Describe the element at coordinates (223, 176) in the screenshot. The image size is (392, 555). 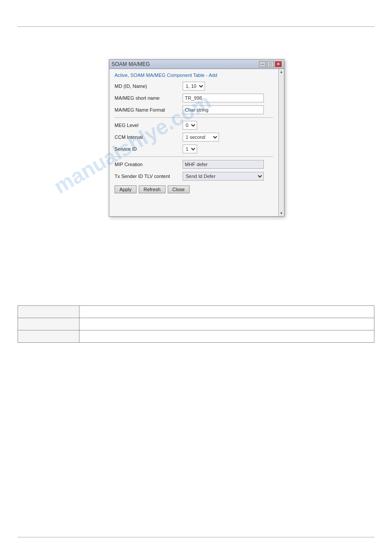
I see `tx-sender-id-select: Send Id Defer None Chassis` at that location.